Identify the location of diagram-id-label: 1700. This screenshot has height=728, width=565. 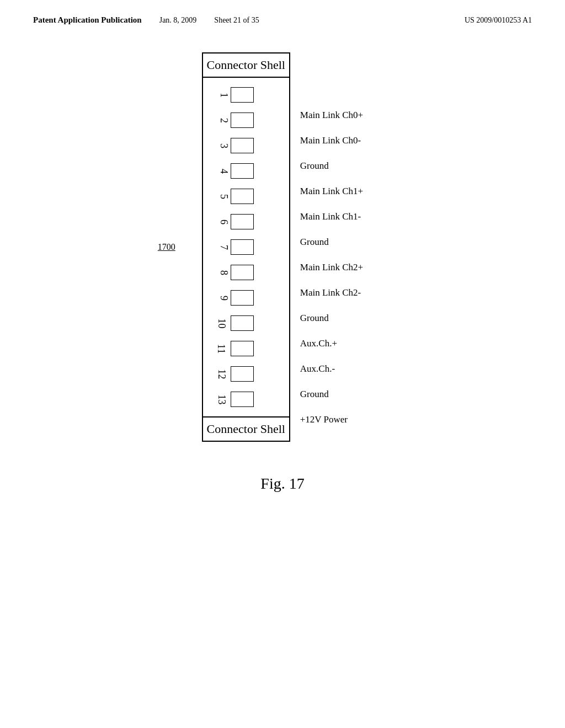
(167, 247).